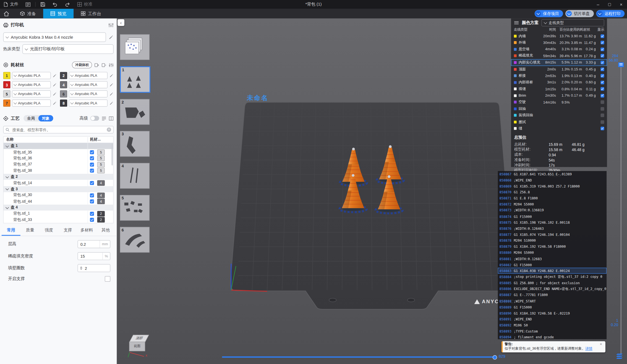 The width and height of the screenshot is (627, 364). Describe the element at coordinates (559, 62) in the screenshot. I see `legend-row: 内部实心填充8m15s5.5%1.12 m3.33 g` at that location.